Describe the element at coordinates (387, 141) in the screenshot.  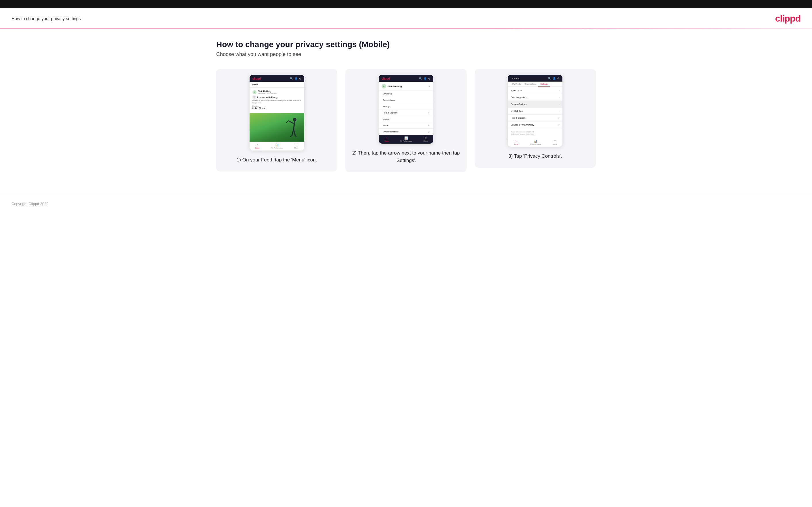
I see `home-nav-label: Home` at that location.